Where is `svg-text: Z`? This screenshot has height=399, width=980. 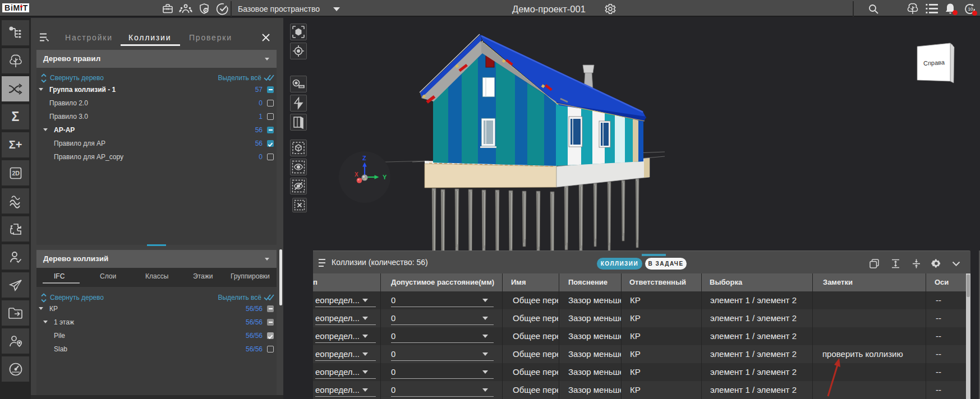 svg-text: Z is located at coordinates (365, 158).